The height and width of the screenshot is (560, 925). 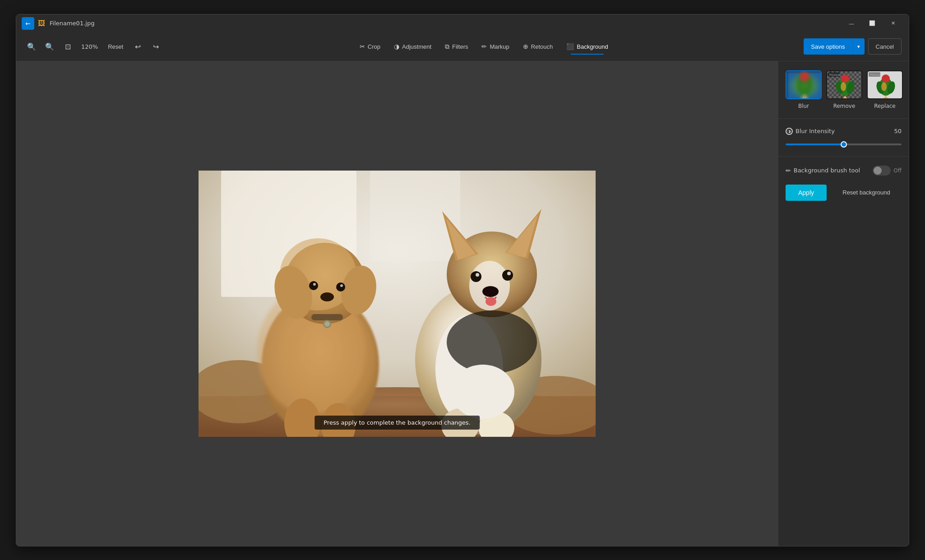 What do you see at coordinates (858, 46) in the screenshot?
I see `save-dropdown-button: ▾` at bounding box center [858, 46].